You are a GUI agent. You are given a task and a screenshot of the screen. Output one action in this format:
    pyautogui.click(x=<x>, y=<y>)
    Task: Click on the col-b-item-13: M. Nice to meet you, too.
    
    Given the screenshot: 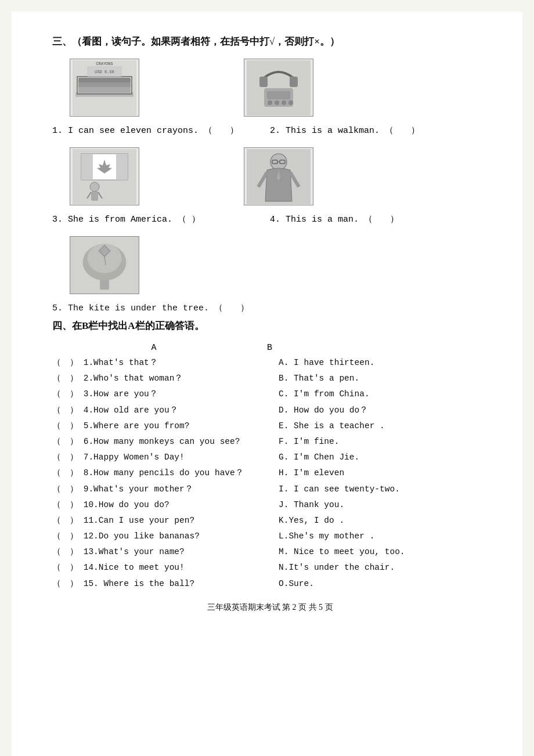 What is the action you would take?
    pyautogui.click(x=380, y=552)
    